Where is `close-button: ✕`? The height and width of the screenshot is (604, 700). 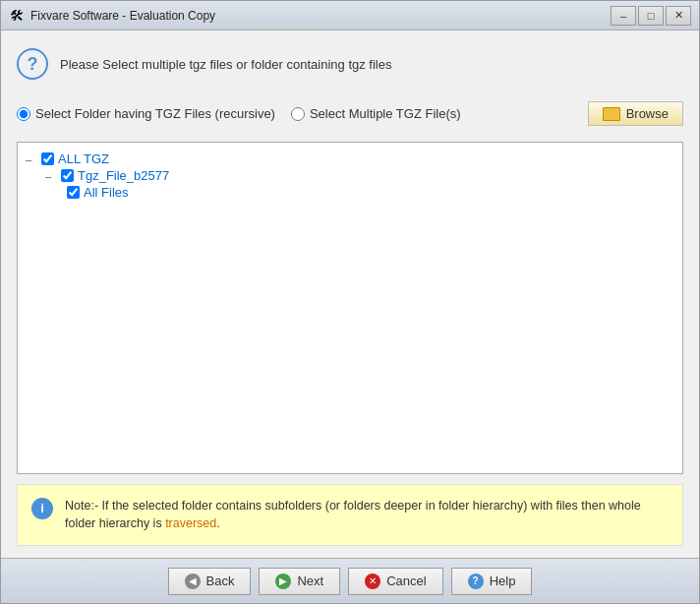
close-button: ✕ is located at coordinates (678, 16).